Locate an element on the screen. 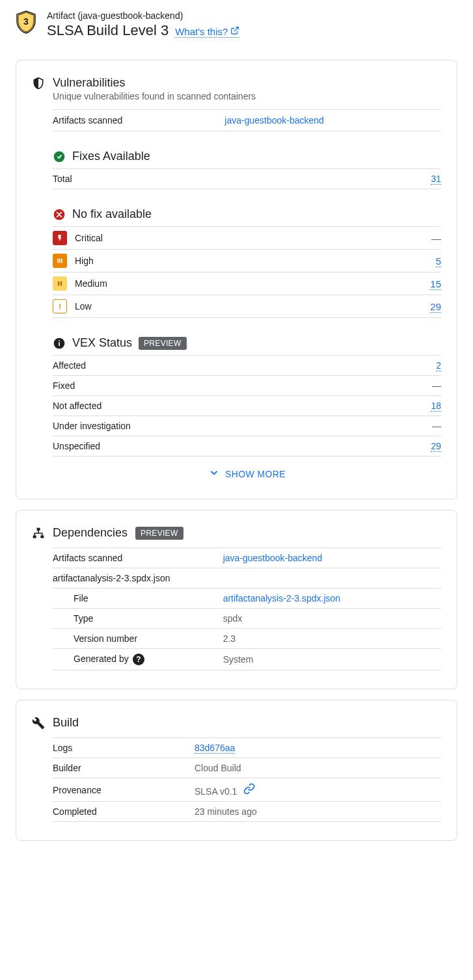 This screenshot has height=980, width=473. deps-type-row: Type spdx is located at coordinates (247, 619).